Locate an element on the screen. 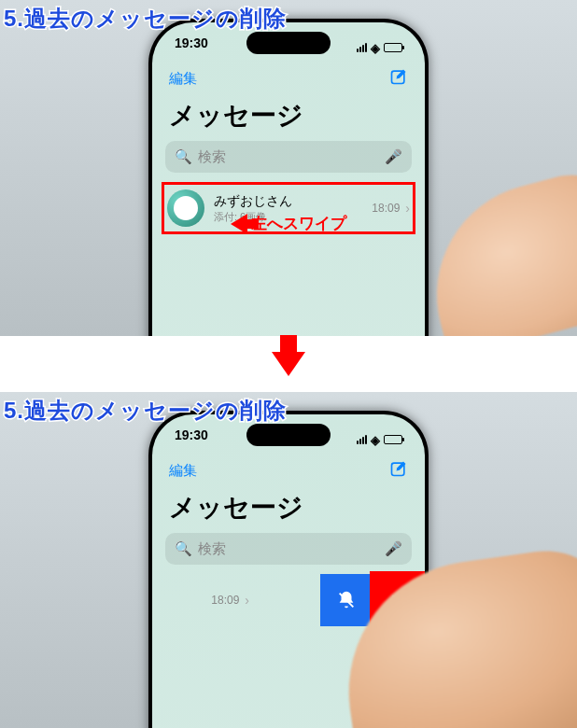 This screenshot has height=728, width=577. transition-arrow-area is located at coordinates (288, 364).